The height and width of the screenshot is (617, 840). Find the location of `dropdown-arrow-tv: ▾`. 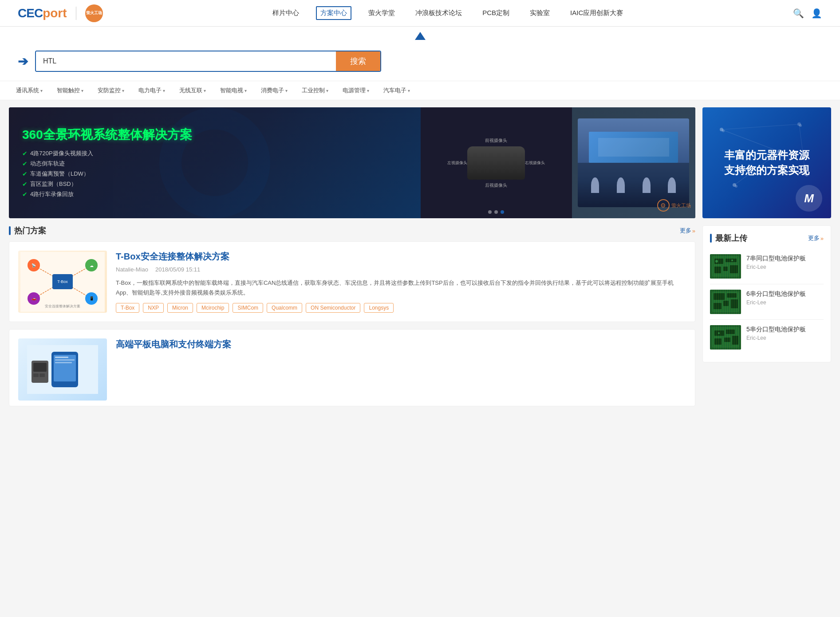

dropdown-arrow-tv: ▾ is located at coordinates (246, 90).